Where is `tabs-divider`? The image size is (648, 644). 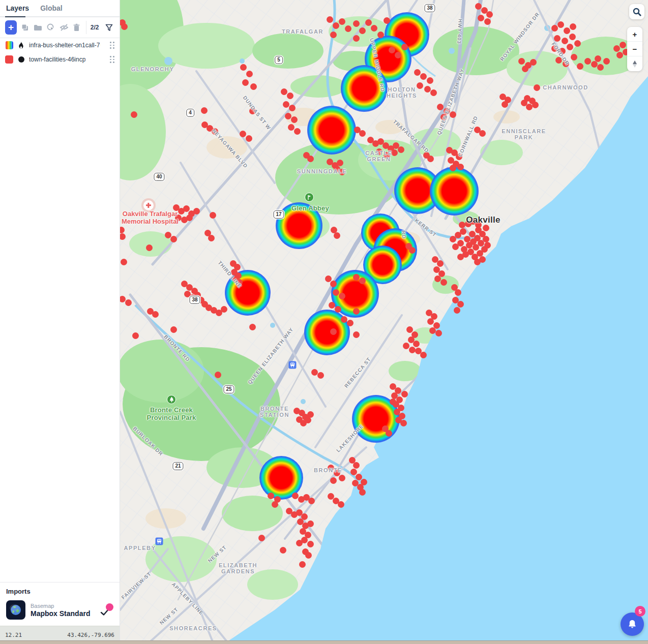
tabs-divider is located at coordinates (60, 17).